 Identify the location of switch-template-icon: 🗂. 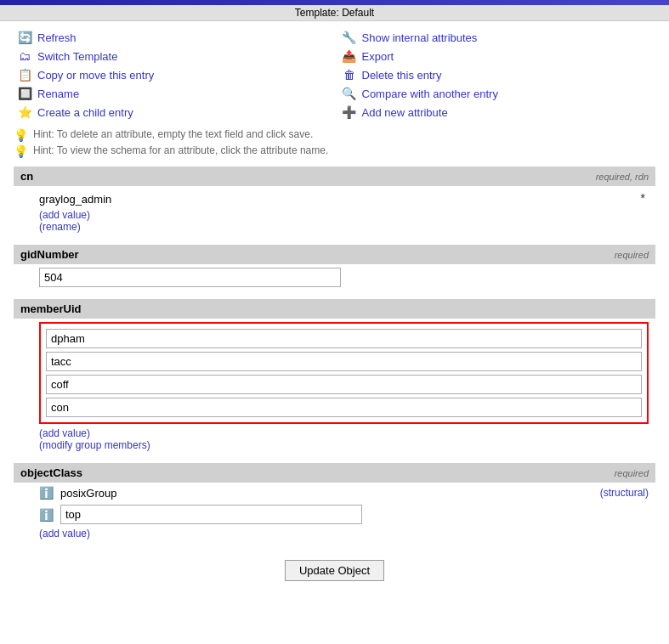
(25, 56).